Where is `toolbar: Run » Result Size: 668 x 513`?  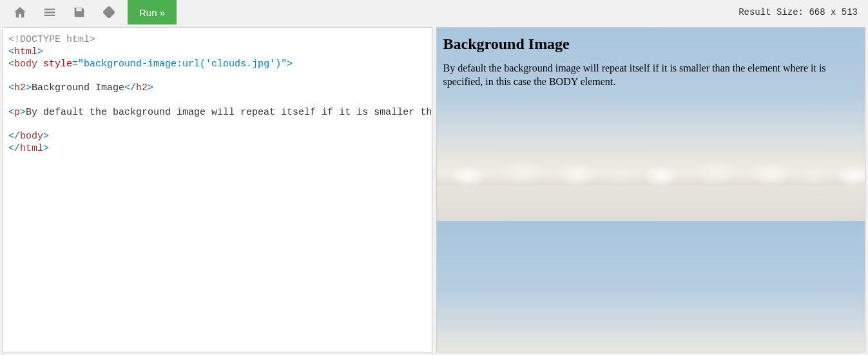
toolbar: Run » Result Size: 668 x 513 is located at coordinates (434, 12).